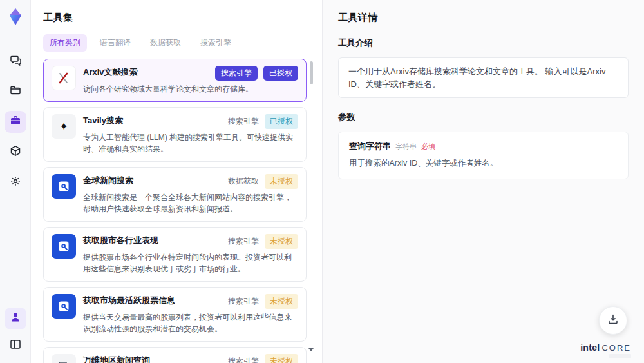 Image resolution: width=644 pixels, height=363 pixels. What do you see at coordinates (616, 348) in the screenshot?
I see `brand-core-text: core` at bounding box center [616, 348].